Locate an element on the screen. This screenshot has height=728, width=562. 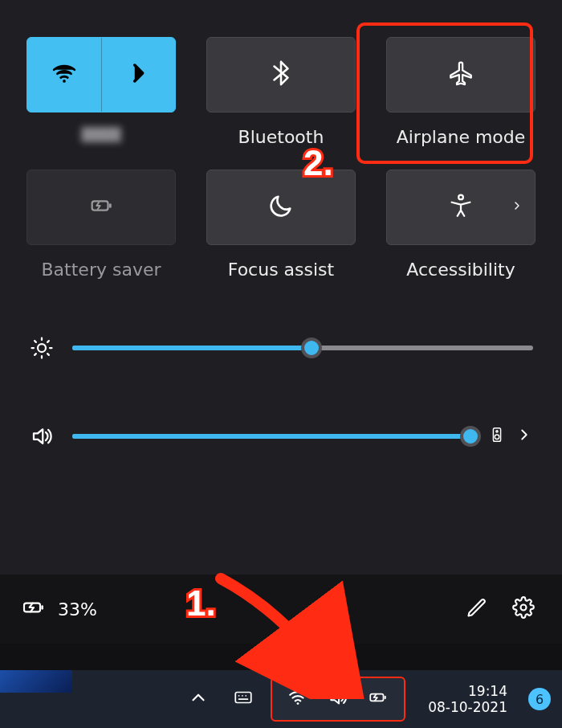
focus-assist-cell: Focus assist is located at coordinates (281, 225).